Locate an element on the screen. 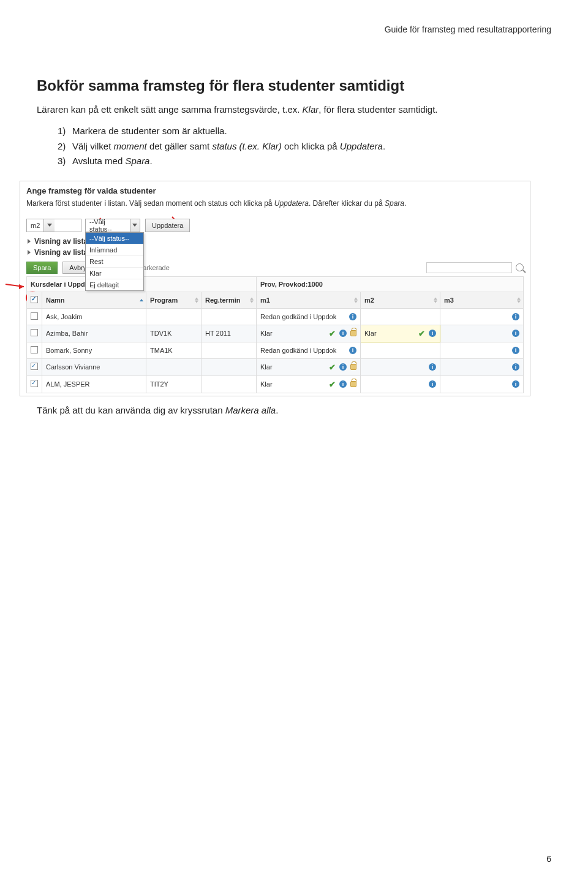 This screenshot has width=588, height=876. status-option: Ej deltagit is located at coordinates (115, 285).